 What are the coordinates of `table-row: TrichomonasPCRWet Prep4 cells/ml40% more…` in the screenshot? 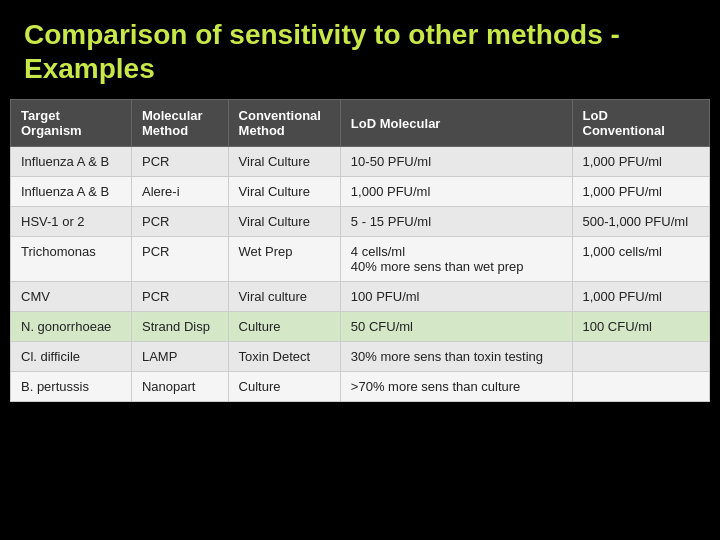 It's located at (360, 260).